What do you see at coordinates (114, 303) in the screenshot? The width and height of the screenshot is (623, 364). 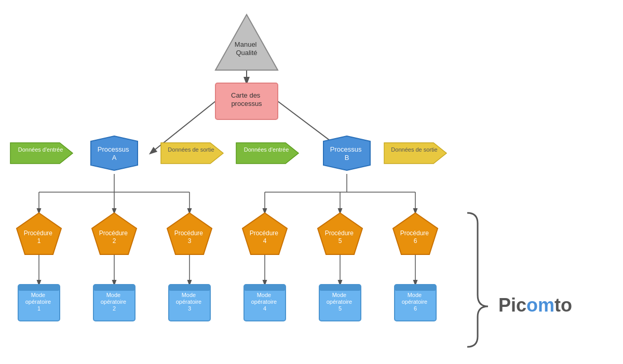 I see `mode-operatoire-2-node: Mode opératoire 2` at bounding box center [114, 303].